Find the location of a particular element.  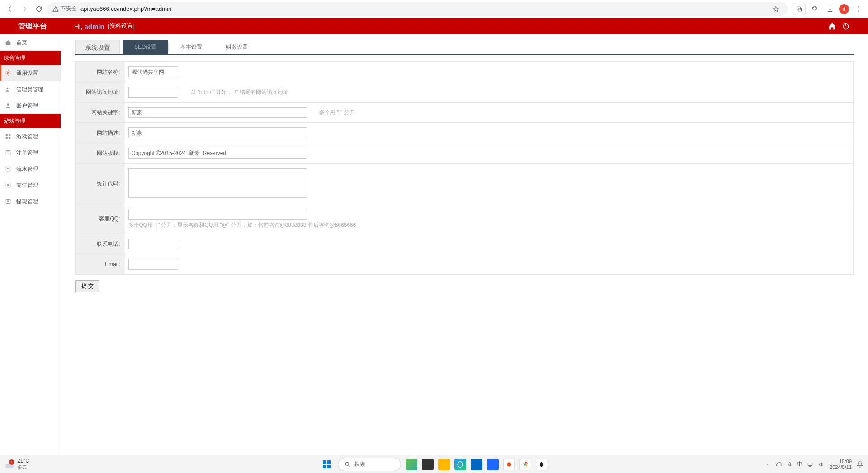

tray-ime: 中 is located at coordinates (800, 464).